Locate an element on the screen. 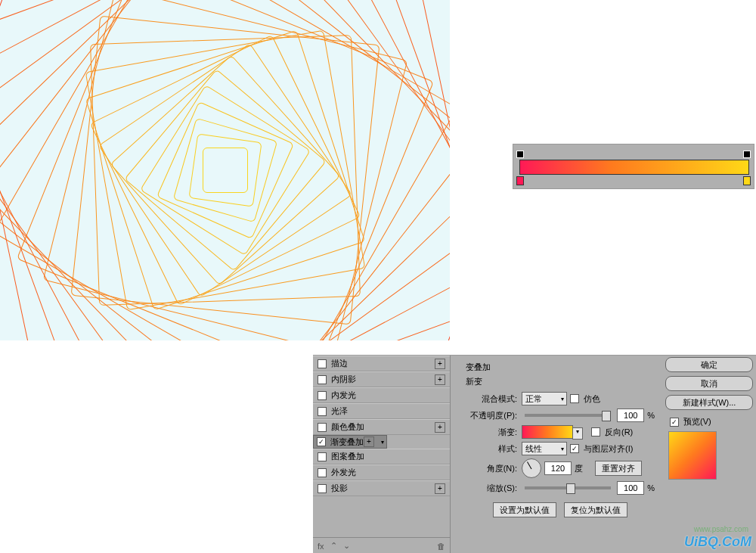 Image resolution: width=756 pixels, height=553 pixels. trash-icon: 🗑 is located at coordinates (442, 546).